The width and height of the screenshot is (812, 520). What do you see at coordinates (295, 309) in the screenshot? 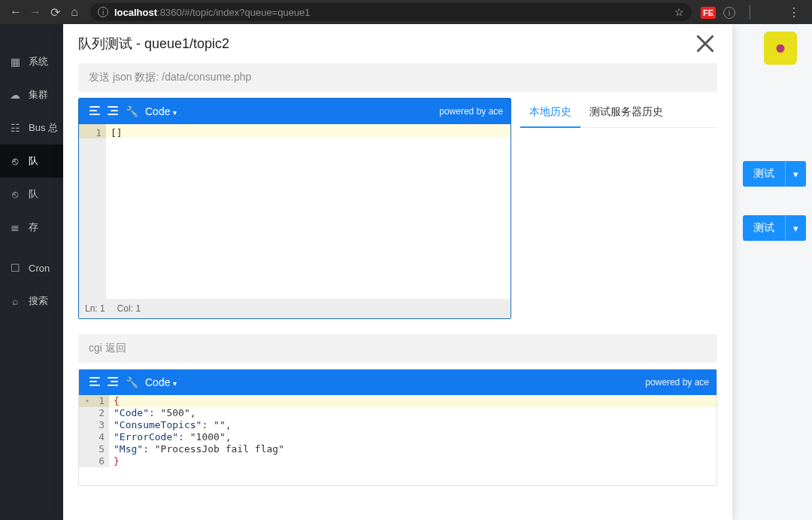
I see `editor-statusbar: Ln: 1 Col: 1` at bounding box center [295, 309].